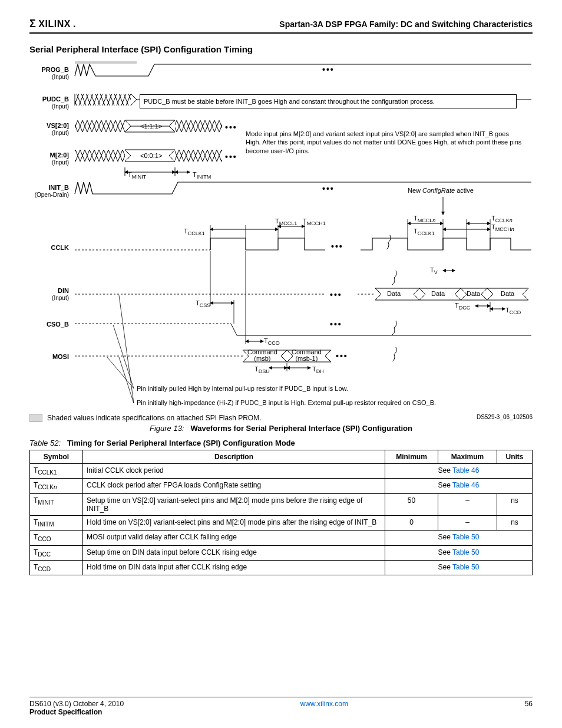 Image resolution: width=562 pixels, height=728 pixels. Describe the element at coordinates (234, 457) in the screenshot. I see `th-description: Description` at that location.